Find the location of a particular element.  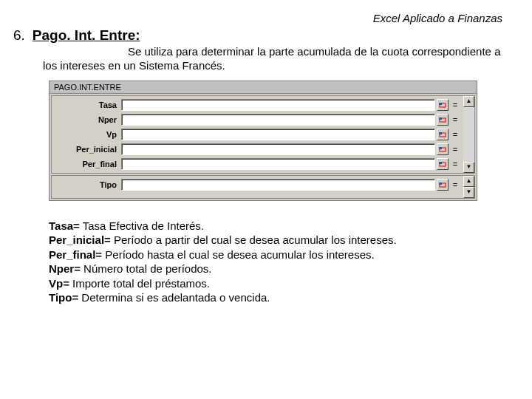

section-description: Se utiliza para determinar la parte acum… is located at coordinates (277, 59).